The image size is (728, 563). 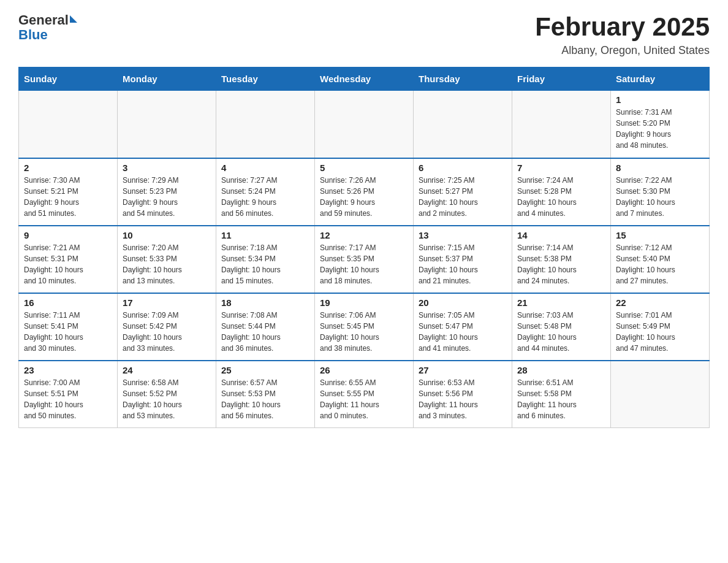 I want to click on calendar-cell: 19Sunrise: 7:06 AMSunset: 5:45 PMDayligh…, so click(x=364, y=327).